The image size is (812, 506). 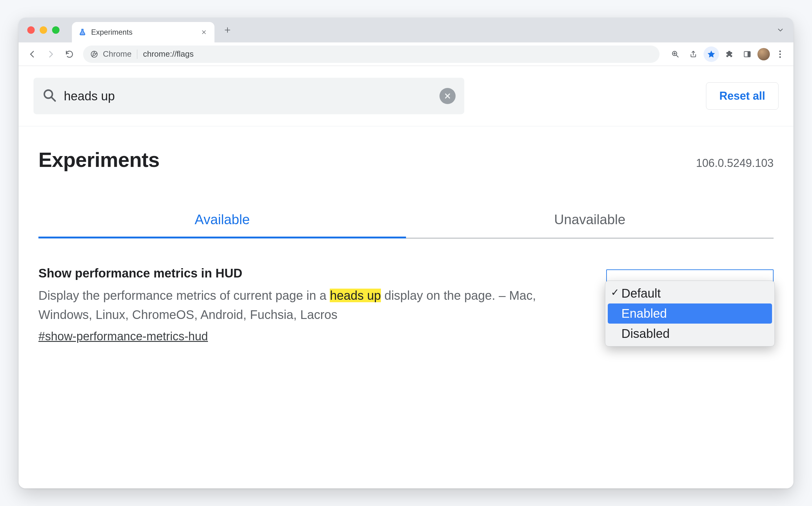 I want to click on side-panel-icon, so click(x=747, y=54).